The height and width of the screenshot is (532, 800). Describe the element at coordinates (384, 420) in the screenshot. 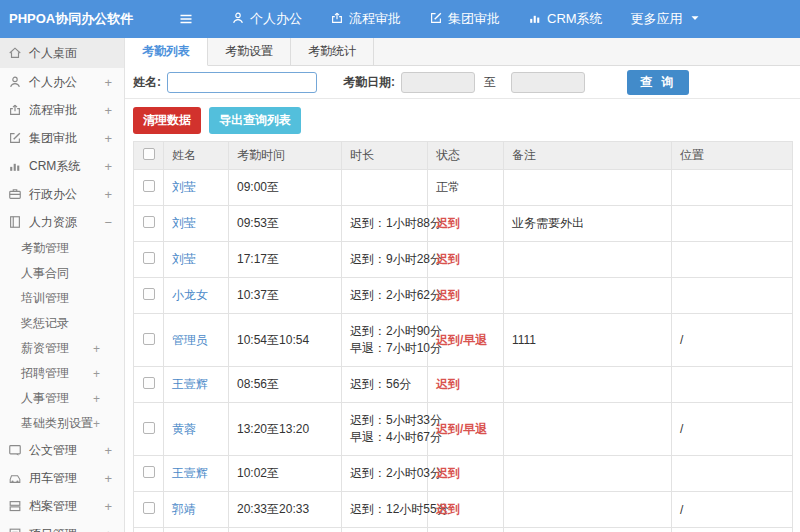

I see `duration-line: 迟到：5小时33分` at that location.